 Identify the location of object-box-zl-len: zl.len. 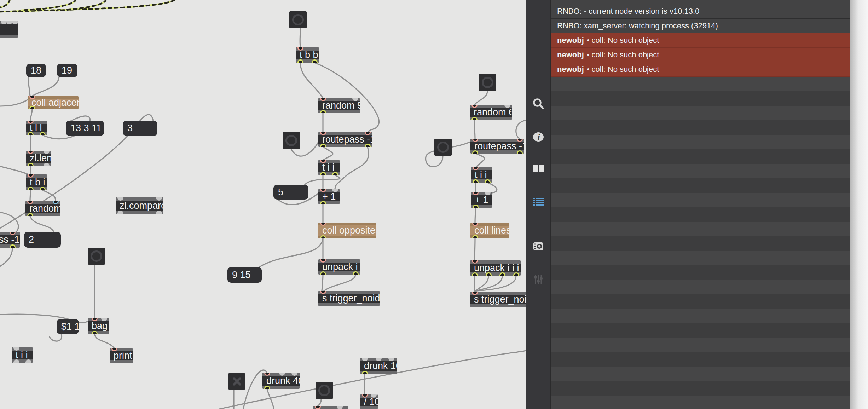
(38, 159).